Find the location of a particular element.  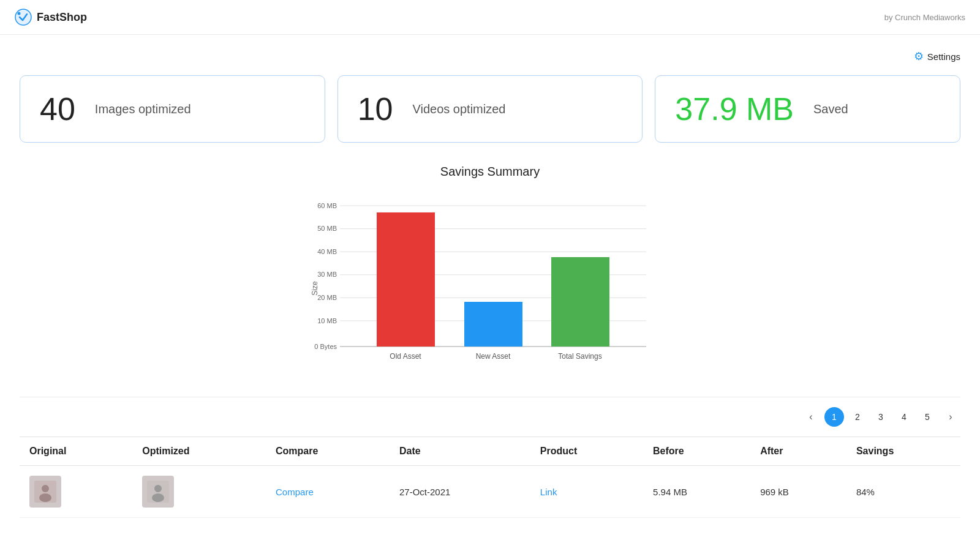

svg-text: 30 MB is located at coordinates (327, 274).